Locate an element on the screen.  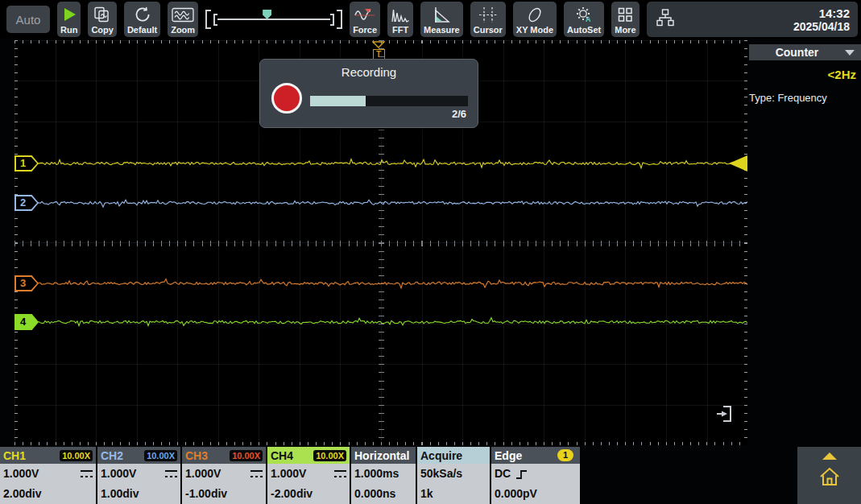
clock: 14:32 2025/04/18 is located at coordinates (822, 19).